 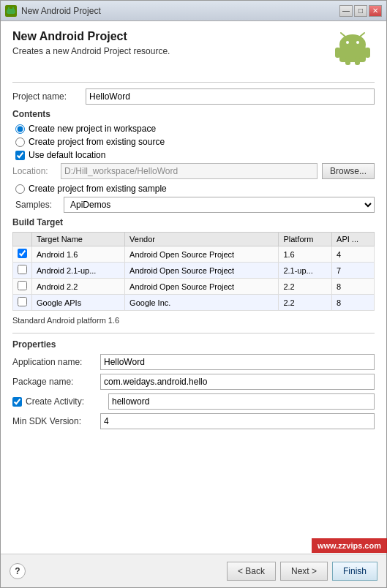 I want to click on minimize-button: —, so click(x=346, y=11).